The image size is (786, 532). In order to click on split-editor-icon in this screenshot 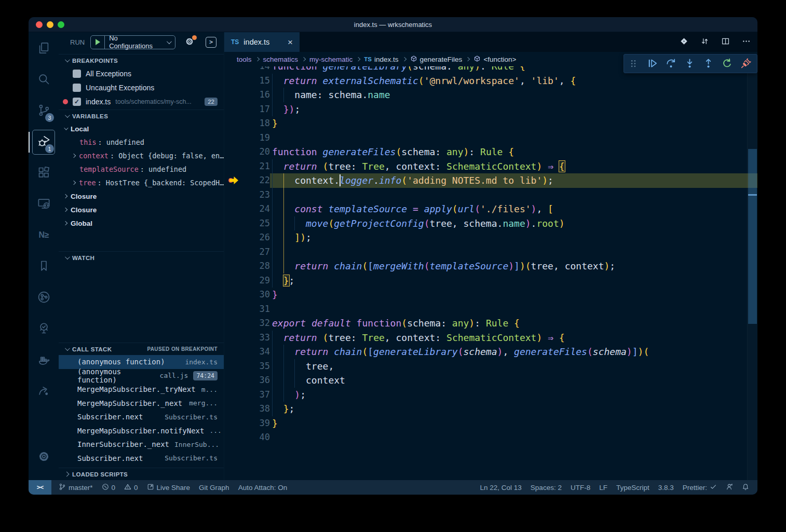, I will do `click(726, 43)`.